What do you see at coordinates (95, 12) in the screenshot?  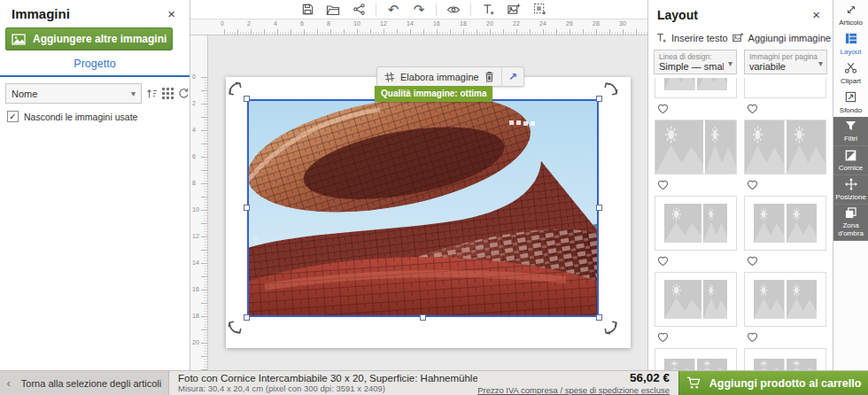 I see `images-panel-header: Immagini ×` at bounding box center [95, 12].